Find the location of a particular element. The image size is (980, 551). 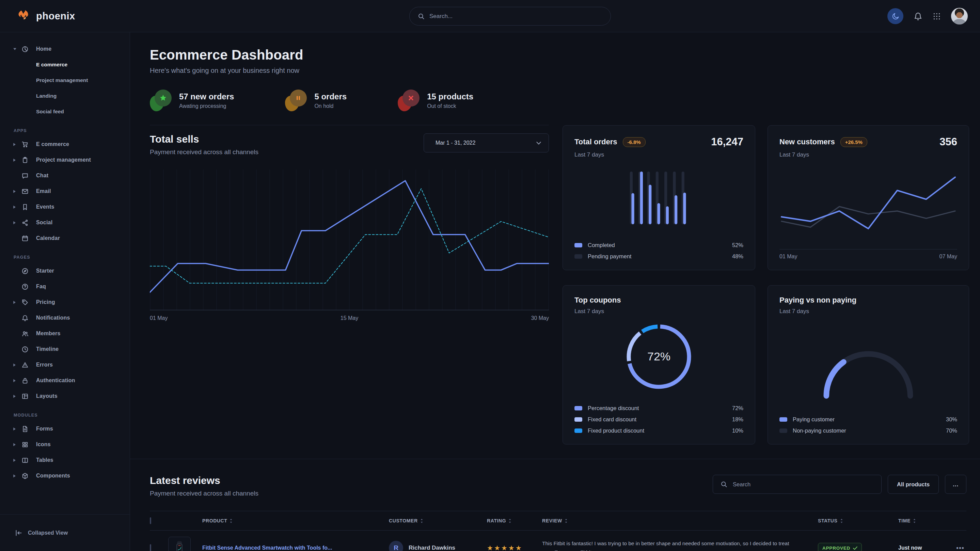

legend-fixed-product-discount: Fixed product discount 10% is located at coordinates (659, 430).